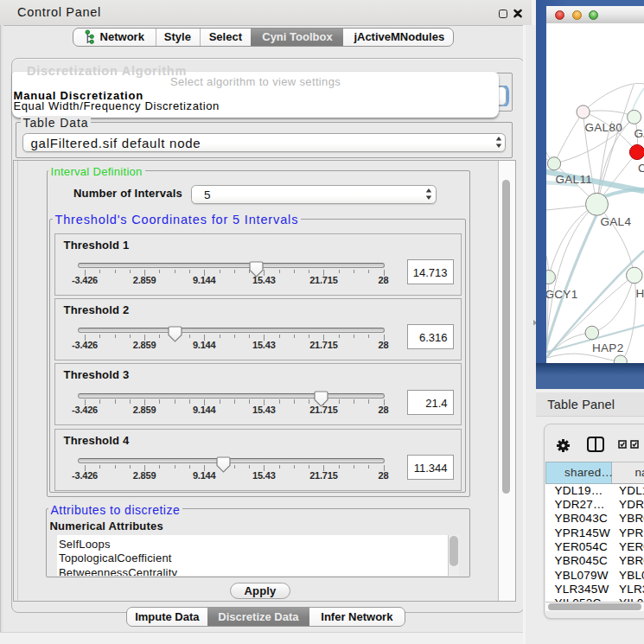  What do you see at coordinates (604, 128) in the screenshot?
I see `svg-text: GAL80` at bounding box center [604, 128].